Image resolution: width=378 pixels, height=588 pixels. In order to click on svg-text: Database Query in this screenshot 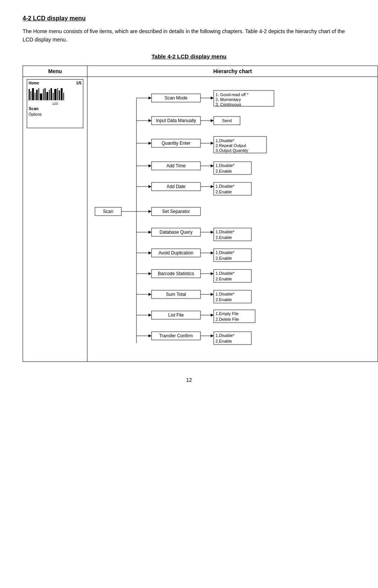, I will do `click(176, 232)`.